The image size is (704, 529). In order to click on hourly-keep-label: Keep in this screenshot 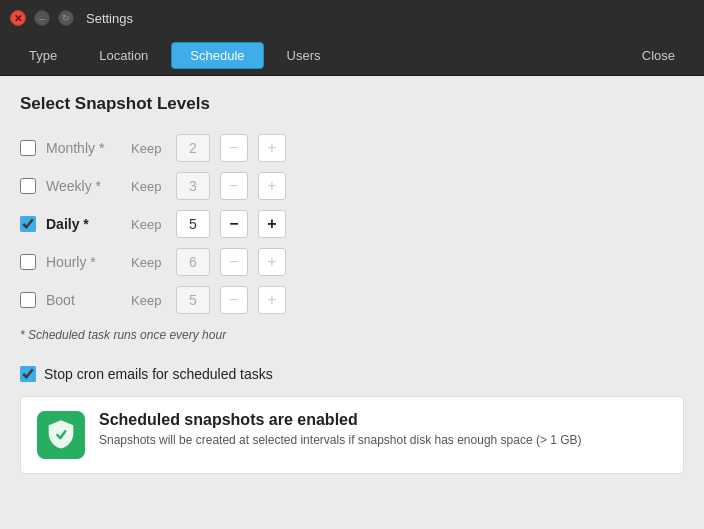, I will do `click(148, 262)`.